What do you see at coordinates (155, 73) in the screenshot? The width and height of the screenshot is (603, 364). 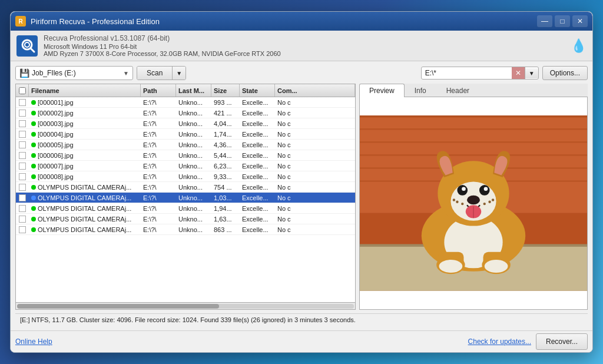 I see `scan-button: Scan` at bounding box center [155, 73].